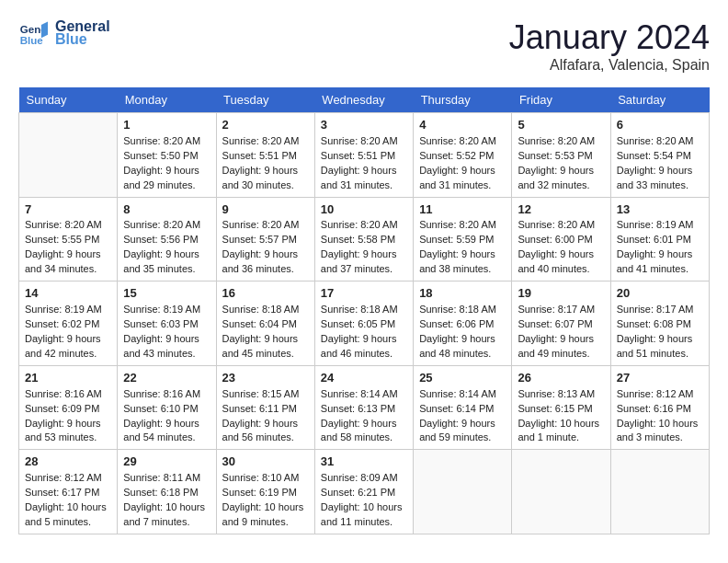 The width and height of the screenshot is (728, 563). I want to click on calendar-cell: 16Sunrise: 8:18 AMSunset: 6:04 PMDayligh…, so click(265, 324).